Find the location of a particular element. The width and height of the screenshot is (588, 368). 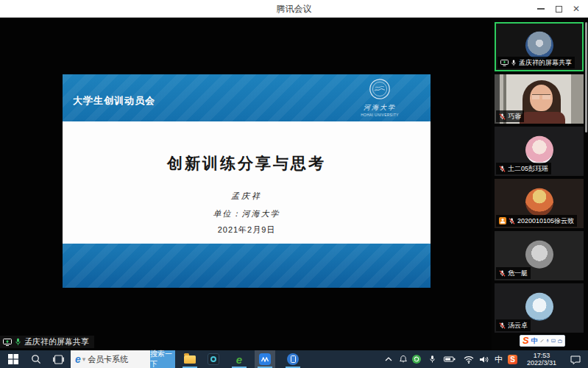

search-go-button: 搜索一下 is located at coordinates (163, 359).